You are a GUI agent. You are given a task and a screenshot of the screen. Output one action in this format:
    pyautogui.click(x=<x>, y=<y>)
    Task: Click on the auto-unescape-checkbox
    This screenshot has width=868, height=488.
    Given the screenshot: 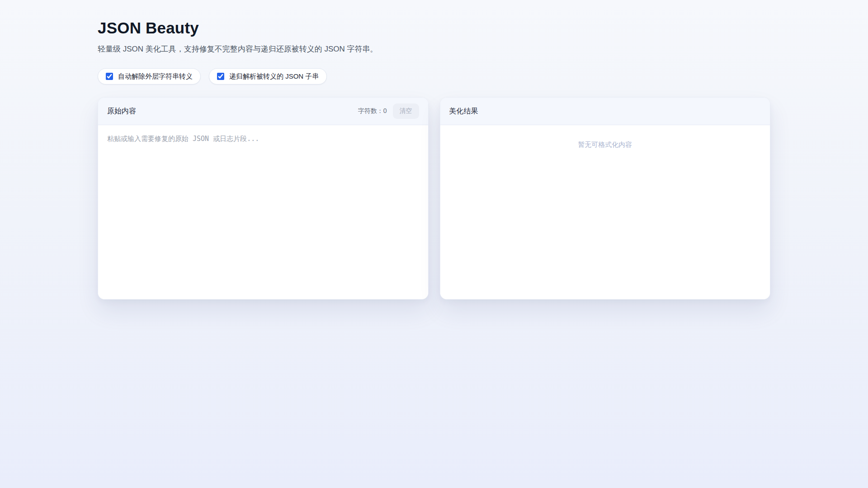 What is the action you would take?
    pyautogui.click(x=109, y=76)
    